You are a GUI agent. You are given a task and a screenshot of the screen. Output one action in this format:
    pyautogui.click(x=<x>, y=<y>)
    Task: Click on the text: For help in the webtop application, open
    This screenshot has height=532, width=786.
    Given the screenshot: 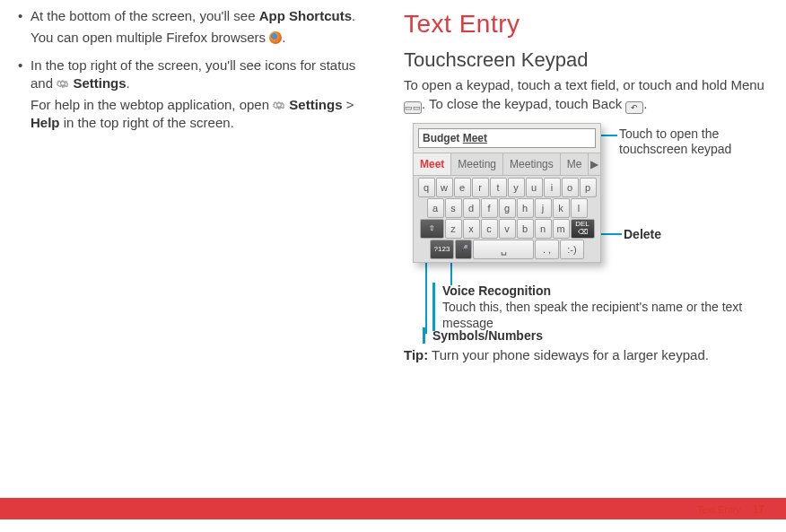 What is the action you would take?
    pyautogui.click(x=152, y=104)
    